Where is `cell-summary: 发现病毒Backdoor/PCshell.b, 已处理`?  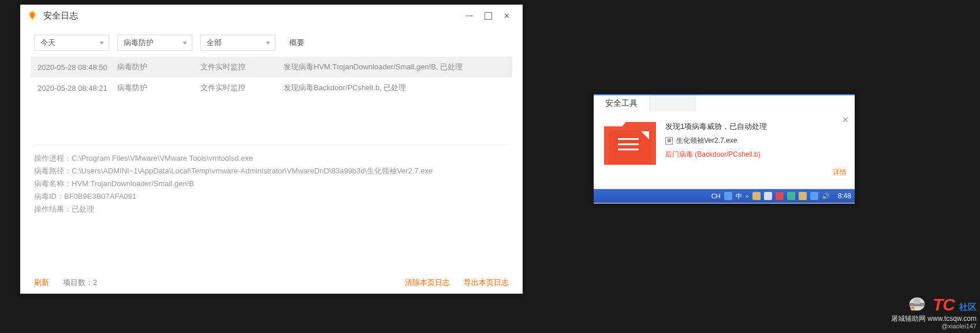
cell-summary: 发现病毒Backdoor/PCshell.b, 已处理 is located at coordinates (396, 88).